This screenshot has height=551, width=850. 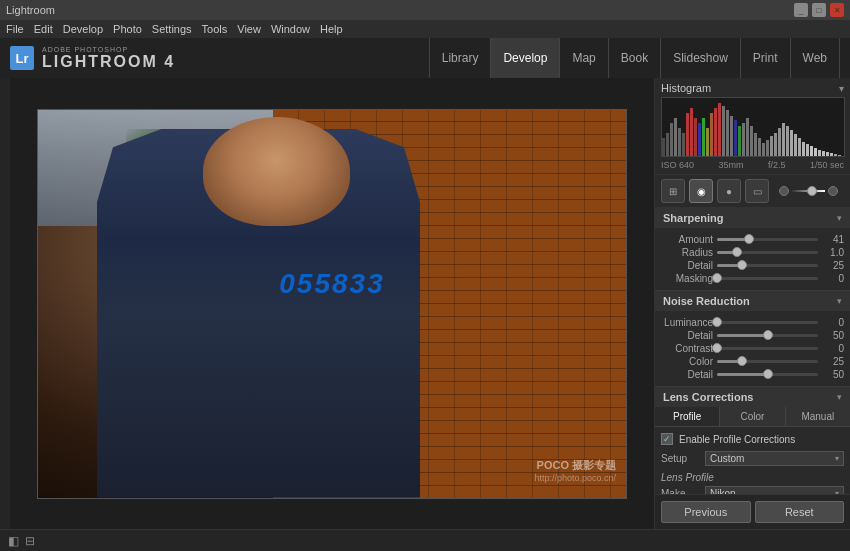 What do you see at coordinates (460, 58) in the screenshot?
I see `module-library: Library` at bounding box center [460, 58].